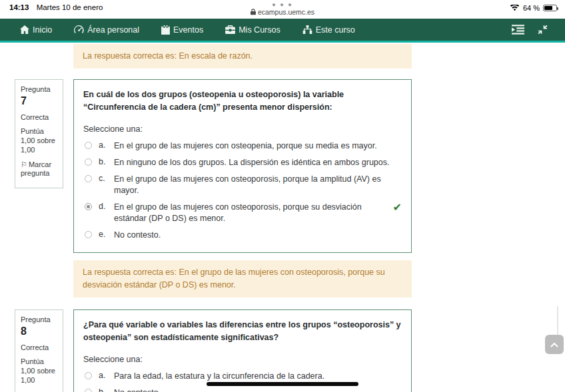 Image resolution: width=565 pixels, height=392 pixels. I want to click on scrollbar, so click(558, 321).